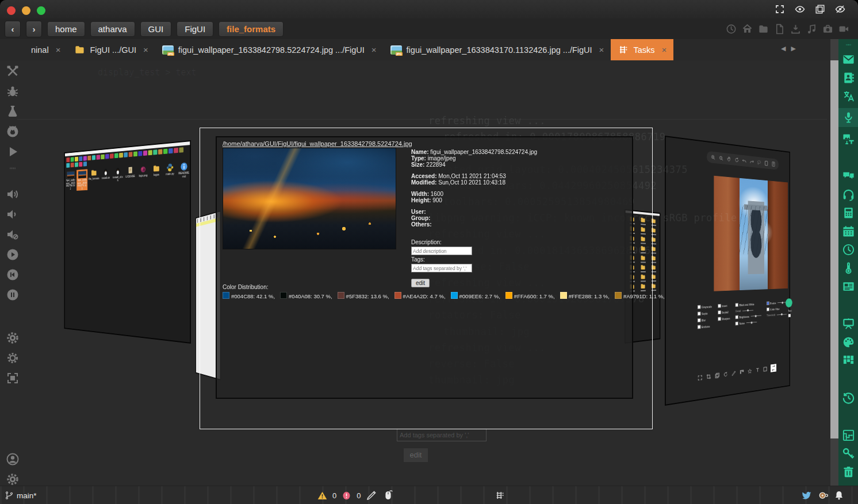  I want to click on file-item: figui_wallpaper_1633843170.113, so click(82, 179).